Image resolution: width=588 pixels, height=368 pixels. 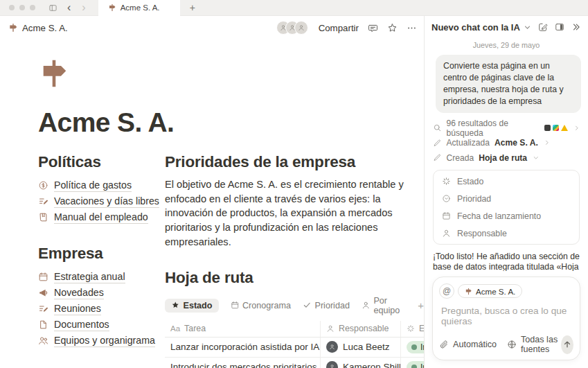 I want to click on back-button: ‹, so click(x=69, y=8).